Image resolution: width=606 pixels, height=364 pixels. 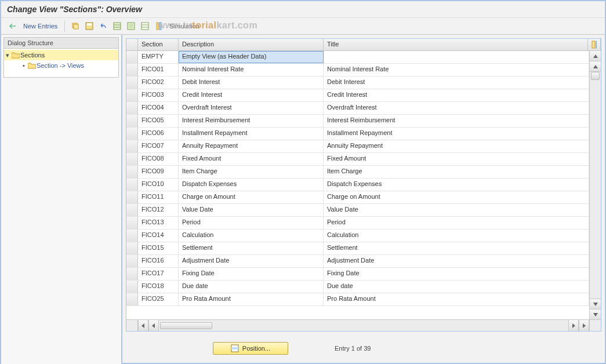 What do you see at coordinates (143, 326) in the screenshot?
I see `hscroll-left-icon` at bounding box center [143, 326].